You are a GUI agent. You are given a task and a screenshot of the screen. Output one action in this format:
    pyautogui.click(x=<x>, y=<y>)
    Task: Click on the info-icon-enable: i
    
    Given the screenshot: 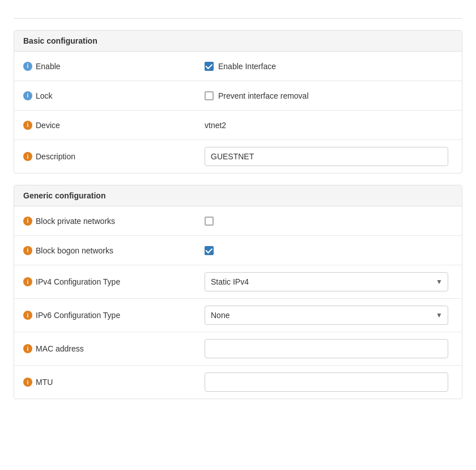 What is the action you would take?
    pyautogui.click(x=28, y=66)
    